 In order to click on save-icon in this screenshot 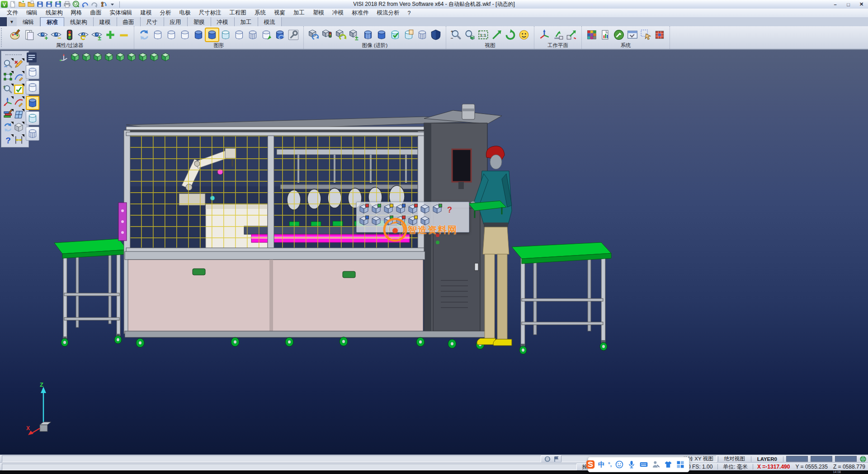, I will do `click(40, 5)`.